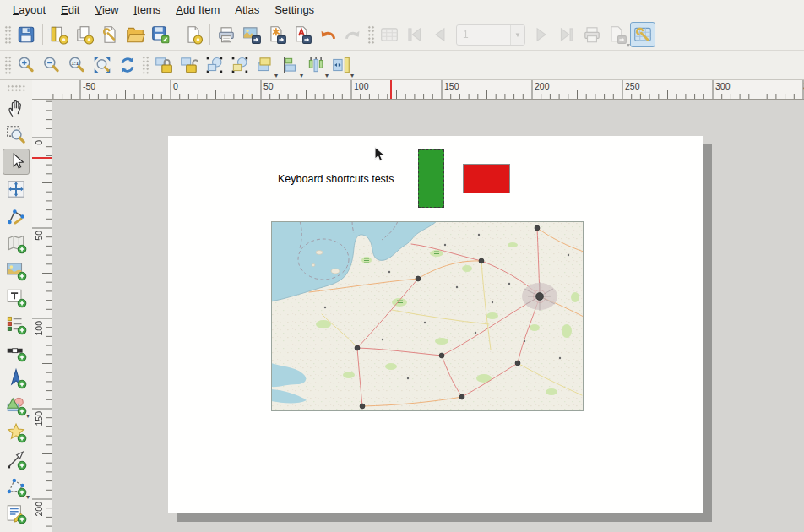 This screenshot has width=804, height=532. I want to click on hruler-label: 100, so click(361, 86).